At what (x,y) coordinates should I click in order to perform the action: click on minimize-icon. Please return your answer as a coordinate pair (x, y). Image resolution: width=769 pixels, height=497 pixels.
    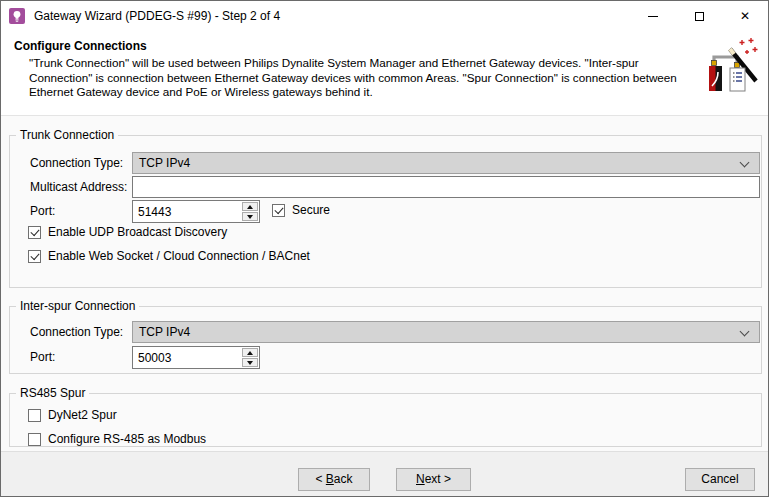
    Looking at the image, I should click on (653, 16).